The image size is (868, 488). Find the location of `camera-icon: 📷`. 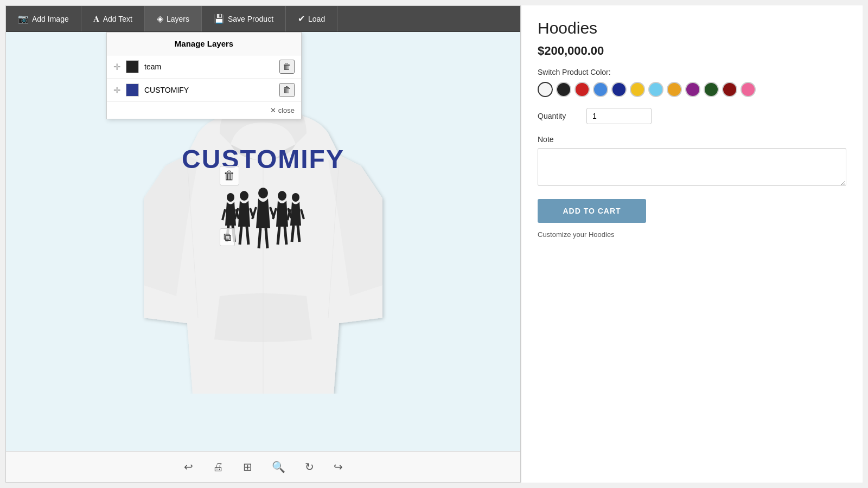

camera-icon: 📷 is located at coordinates (23, 18).